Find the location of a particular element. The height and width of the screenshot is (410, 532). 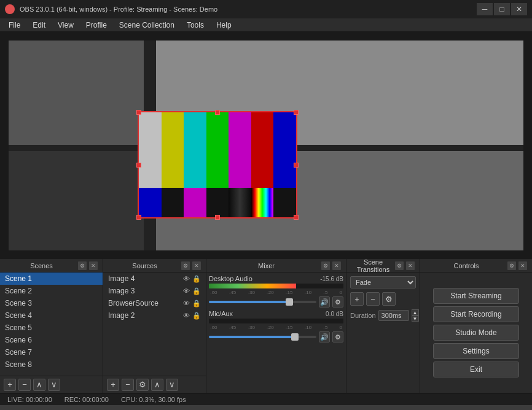

start-streaming-button: Start Streaming is located at coordinates (476, 296).